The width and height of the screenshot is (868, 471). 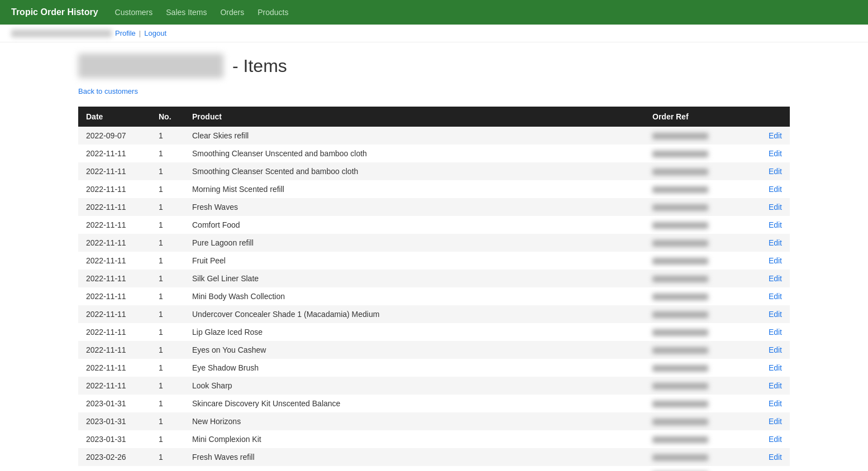 What do you see at coordinates (414, 314) in the screenshot?
I see `cell-product: Undercover Concealer Shade 1 (Macadamia)…` at bounding box center [414, 314].